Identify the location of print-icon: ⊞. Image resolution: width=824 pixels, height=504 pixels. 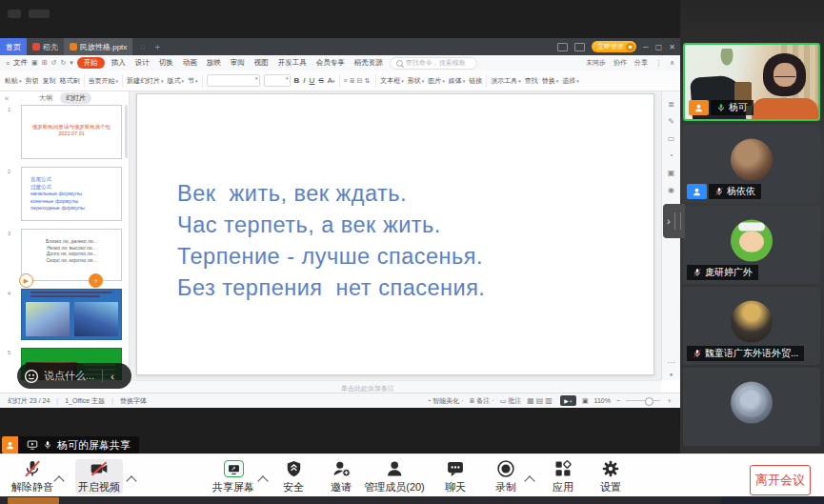
(45, 63).